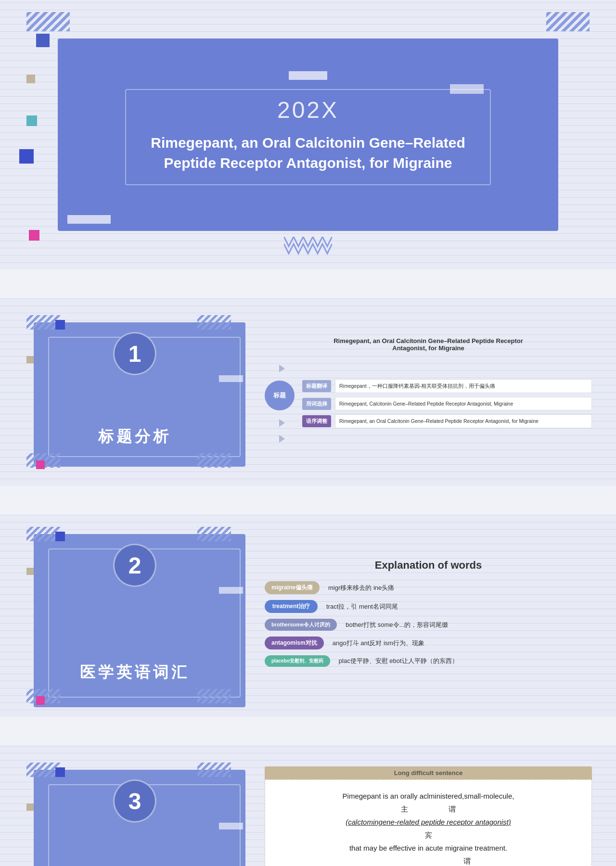 The height and width of the screenshot is (866, 616). Describe the element at coordinates (404, 809) in the screenshot. I see `sentence-zhu: 主` at that location.